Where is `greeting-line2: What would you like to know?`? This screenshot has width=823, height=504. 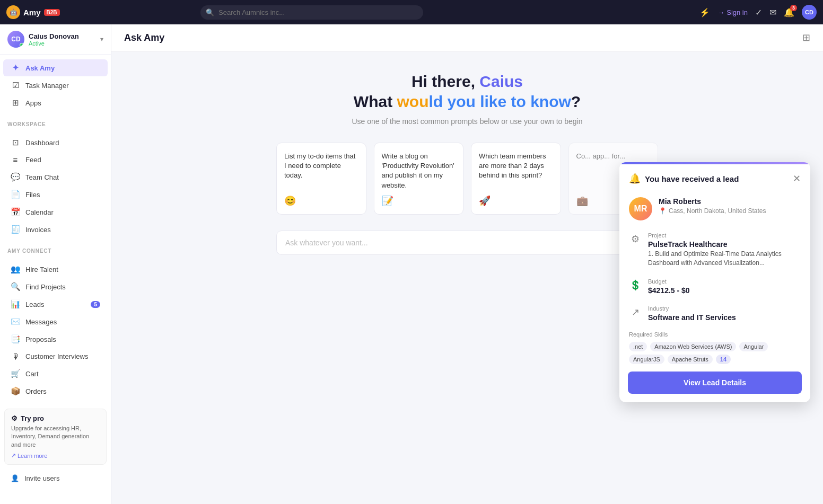
greeting-line2: What would you like to know? is located at coordinates (468, 102).